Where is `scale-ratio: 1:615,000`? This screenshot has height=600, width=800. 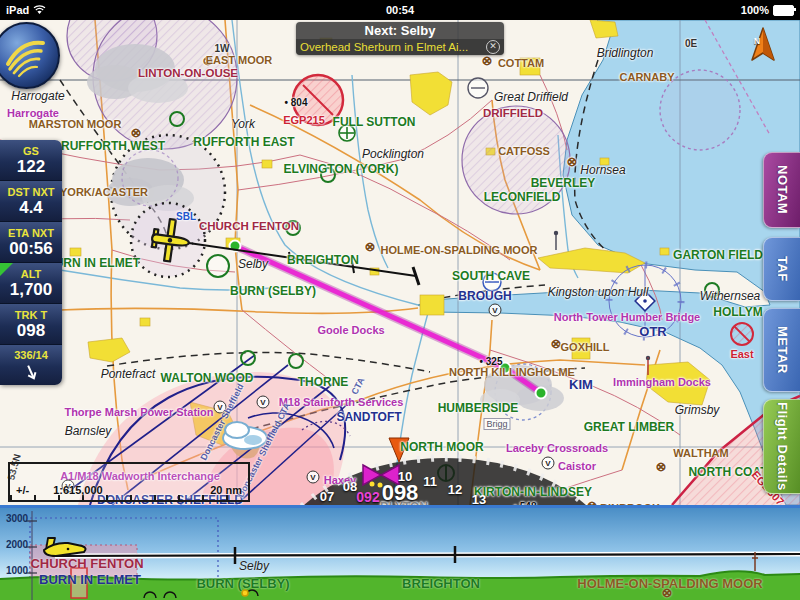
scale-ratio: 1:615,000 is located at coordinates (78, 490).